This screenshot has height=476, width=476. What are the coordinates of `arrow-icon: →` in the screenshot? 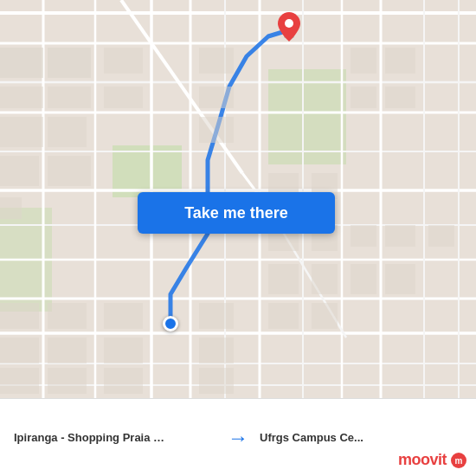 It's located at (238, 438).